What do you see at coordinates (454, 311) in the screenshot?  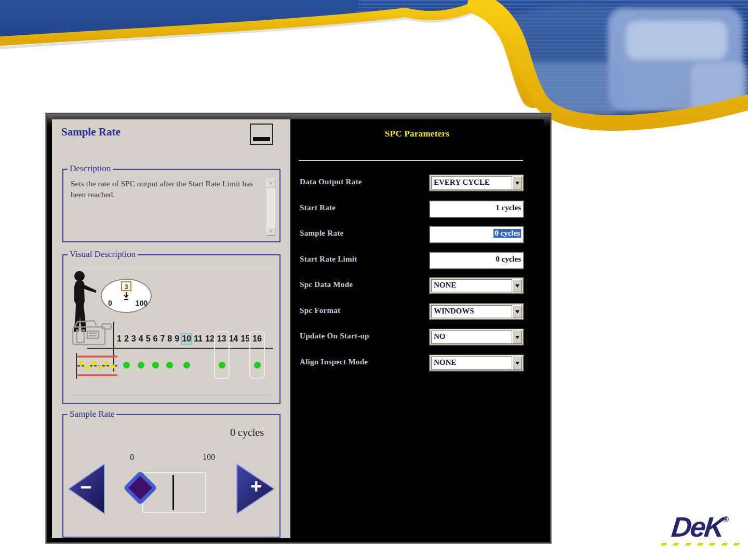 I see `dropdown-value: WINDOWS` at bounding box center [454, 311].